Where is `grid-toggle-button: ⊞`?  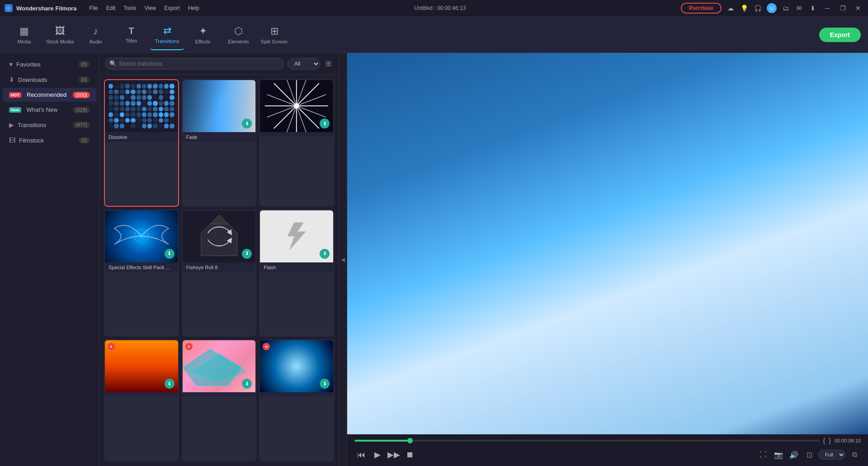
grid-toggle-button: ⊞ is located at coordinates (328, 63).